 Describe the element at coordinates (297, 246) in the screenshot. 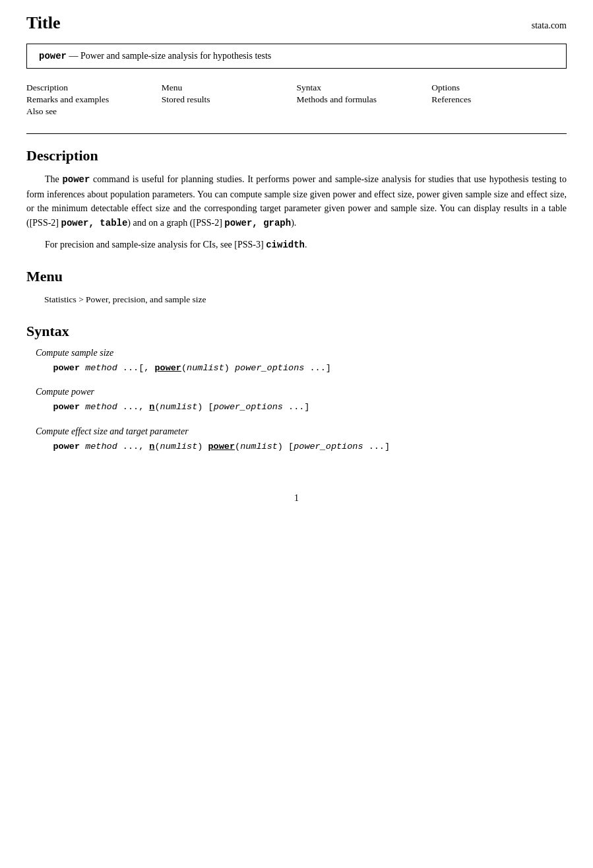

I see `description-para2: For precision and sample-size analysis f…` at that location.